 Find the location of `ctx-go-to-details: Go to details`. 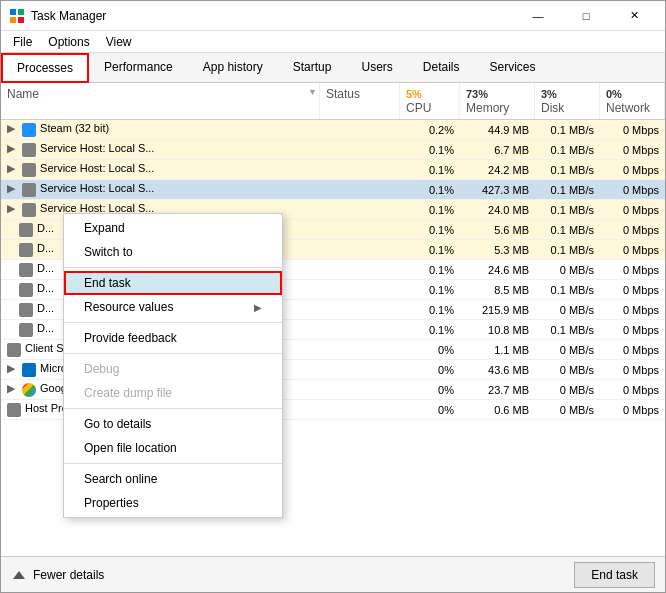

ctx-go-to-details: Go to details is located at coordinates (173, 424).